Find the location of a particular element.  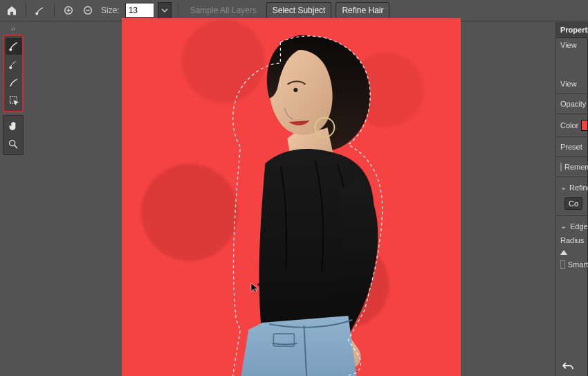

dock-expander-icon: ›› is located at coordinates (13, 28).